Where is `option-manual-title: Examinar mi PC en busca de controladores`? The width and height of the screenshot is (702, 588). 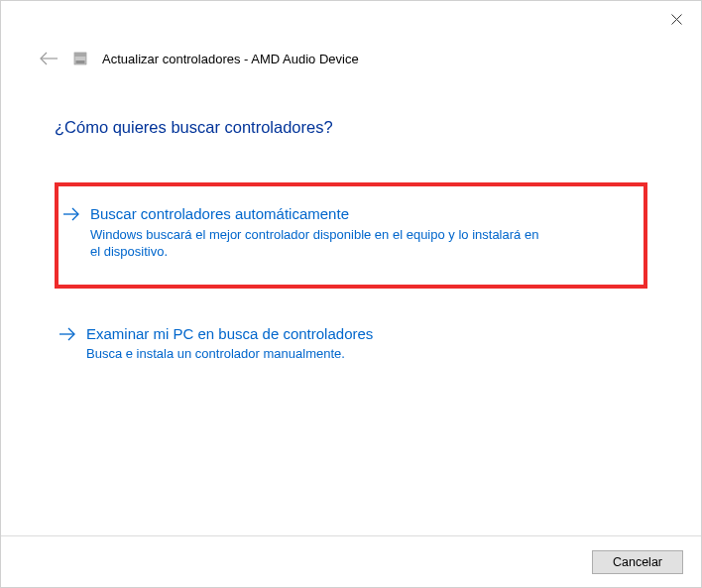
option-manual-title: Examinar mi PC en busca de controladores is located at coordinates (230, 334).